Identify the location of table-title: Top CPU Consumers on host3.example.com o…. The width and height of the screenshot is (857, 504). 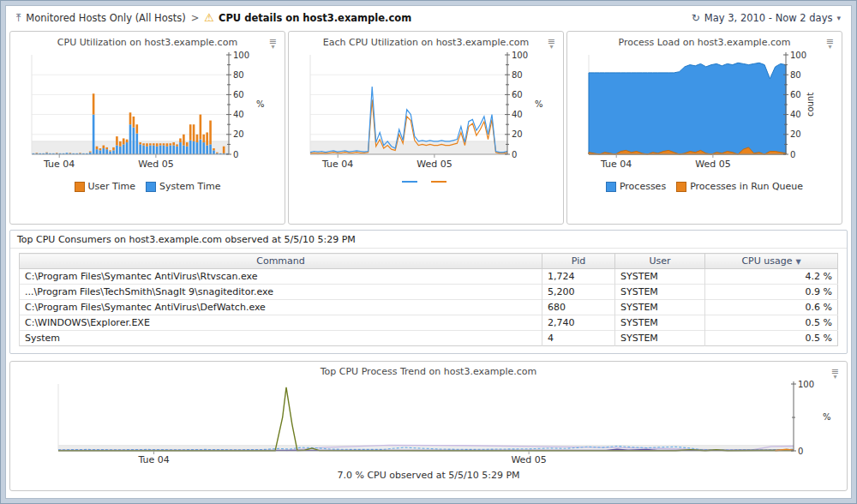
(428, 240).